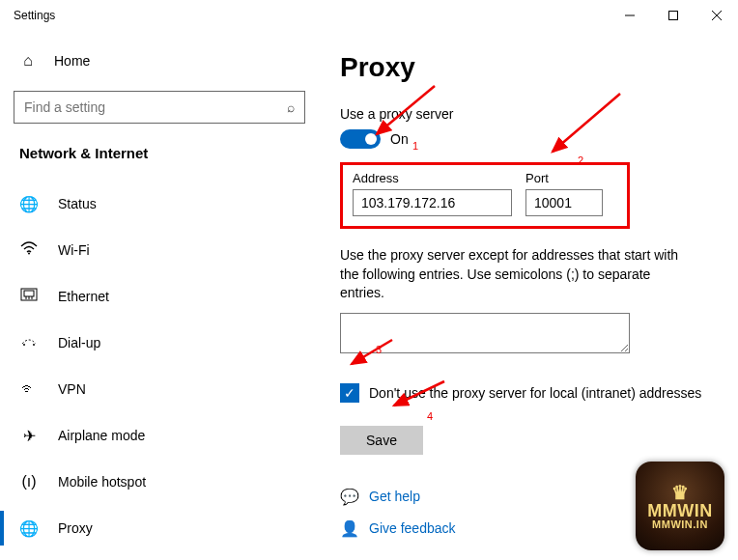 The height and width of the screenshot is (560, 738). What do you see at coordinates (166, 482) in the screenshot?
I see `sidebar-item-hotspot: (ı) Mobile hotspot` at bounding box center [166, 482].